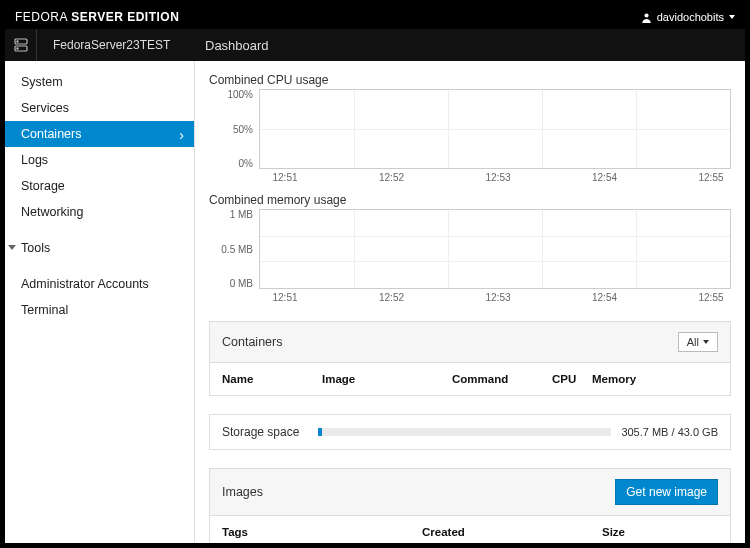  I want to click on sidebar-item-system: System, so click(100, 82).